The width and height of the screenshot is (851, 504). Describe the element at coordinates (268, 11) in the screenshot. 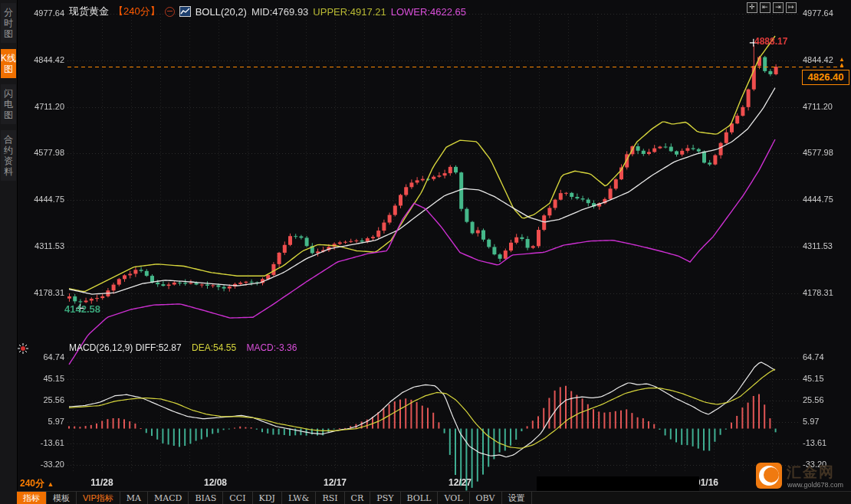

I see `chart-header: 现货黄金 【240分】 BOLL(20,2) MID:4769.93 UPPER…` at that location.